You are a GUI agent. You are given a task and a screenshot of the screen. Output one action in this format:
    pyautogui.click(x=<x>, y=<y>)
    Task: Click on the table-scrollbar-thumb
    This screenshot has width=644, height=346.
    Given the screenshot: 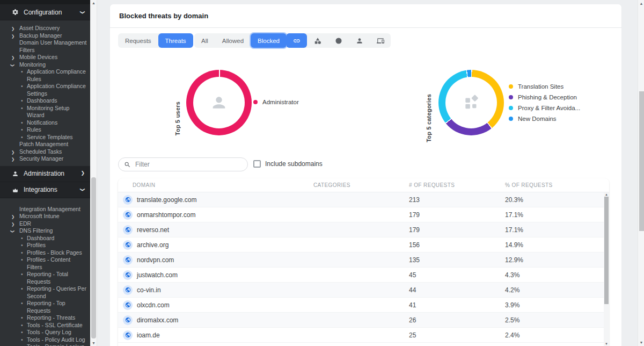 What is the action you would take?
    pyautogui.click(x=606, y=250)
    